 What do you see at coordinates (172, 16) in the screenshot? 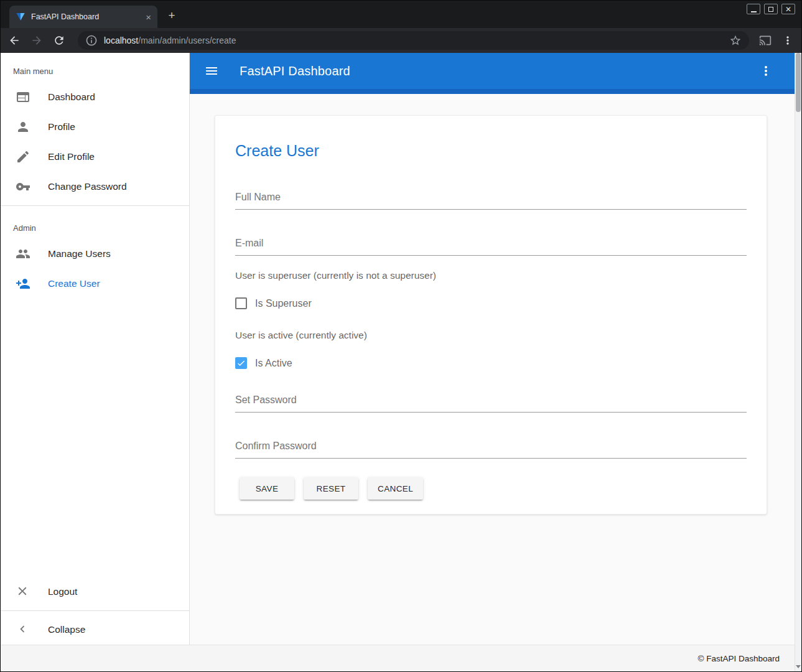
I see `new-tab-button: +` at bounding box center [172, 16].